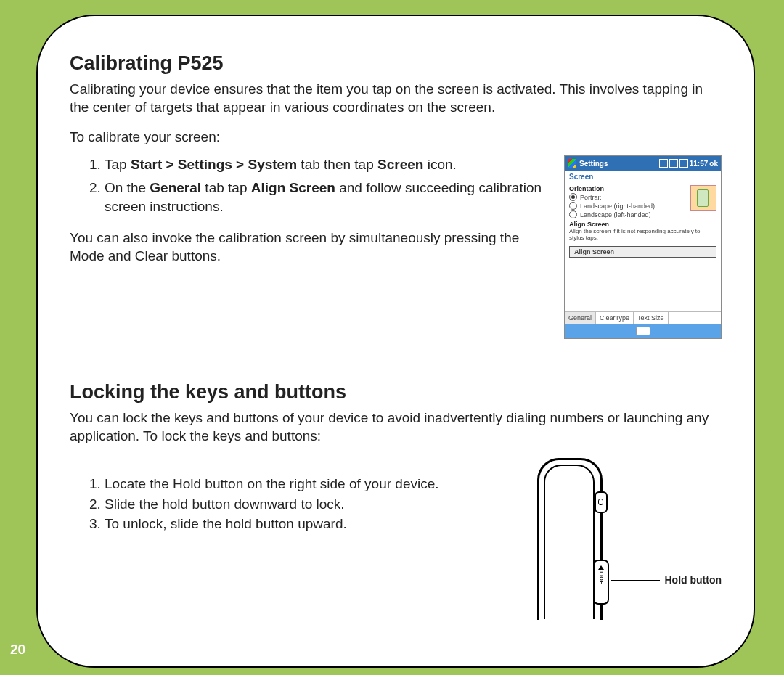  I want to click on locking-steps: Locate the Hold button on the right side…, so click(293, 504).